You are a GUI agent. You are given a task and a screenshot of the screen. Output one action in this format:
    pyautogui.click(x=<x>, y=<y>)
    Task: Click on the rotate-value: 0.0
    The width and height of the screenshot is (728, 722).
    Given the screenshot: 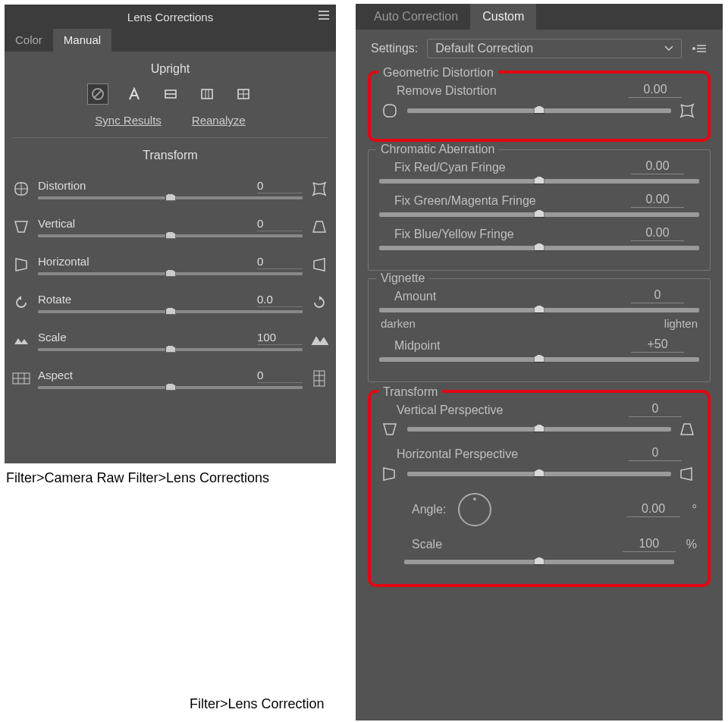 What is the action you would take?
    pyautogui.click(x=280, y=300)
    